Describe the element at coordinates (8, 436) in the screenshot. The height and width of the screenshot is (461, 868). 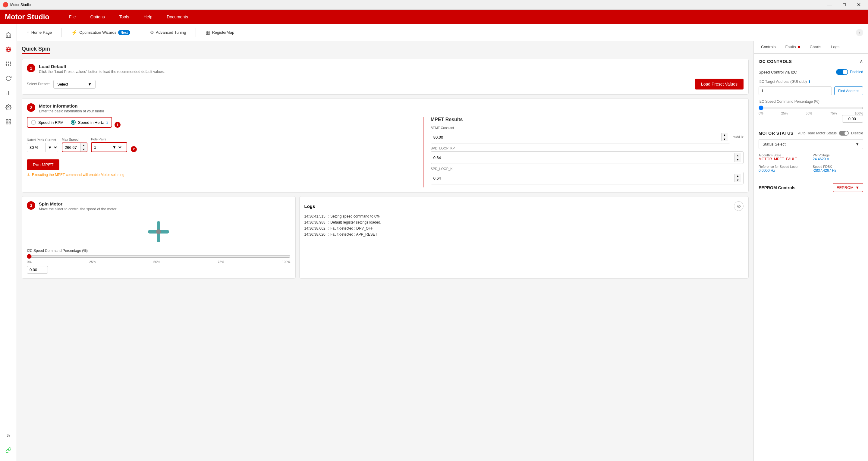
I see `sidebar-item-expand` at that location.